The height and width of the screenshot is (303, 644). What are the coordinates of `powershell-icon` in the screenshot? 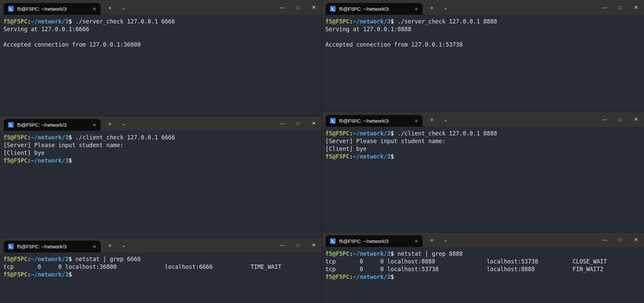 It's located at (11, 9).